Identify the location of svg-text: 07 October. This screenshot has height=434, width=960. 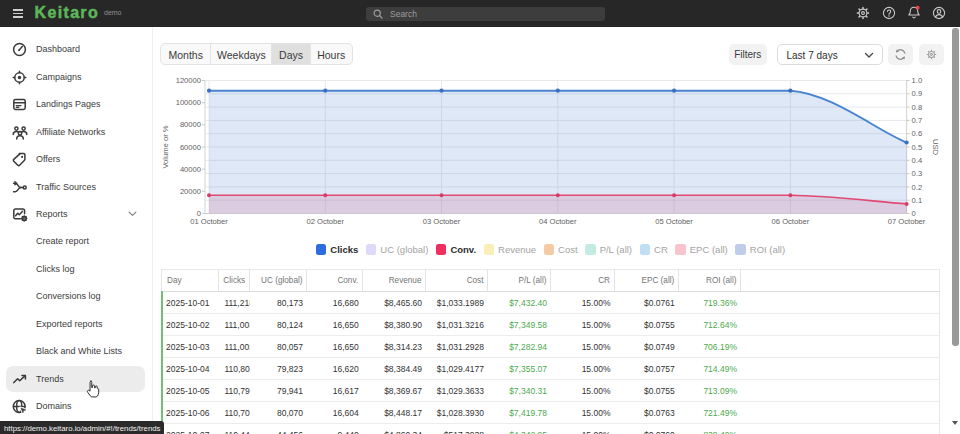
(907, 222).